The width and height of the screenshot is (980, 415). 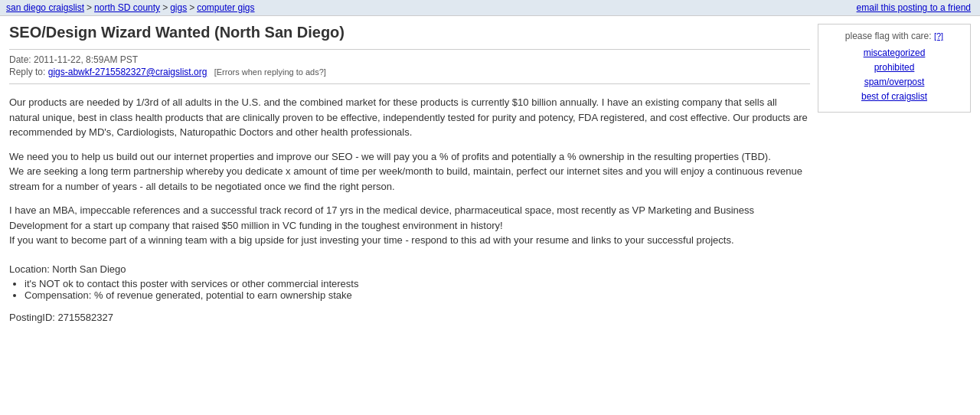 What do you see at coordinates (86, 317) in the screenshot?
I see `posting-id-value: 2715582327` at bounding box center [86, 317].